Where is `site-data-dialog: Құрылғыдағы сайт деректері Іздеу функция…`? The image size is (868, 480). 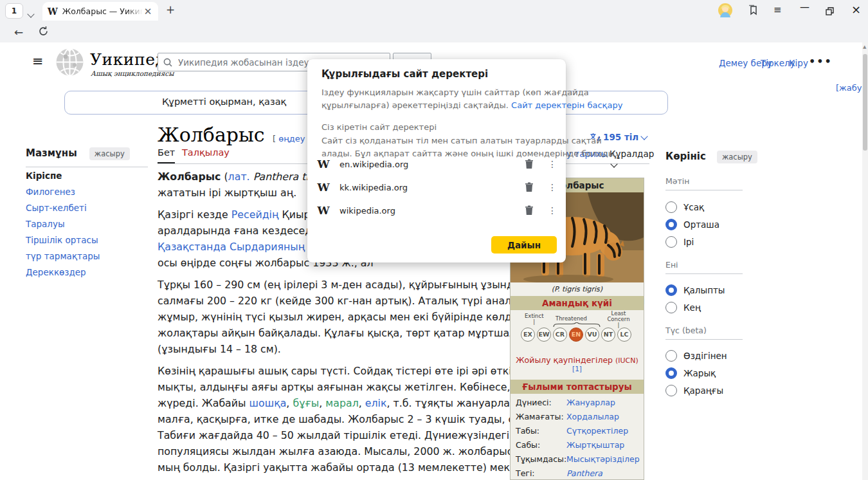
site-data-dialog: Құрылғыдағы сайт деректері Іздеу функция… is located at coordinates (437, 161).